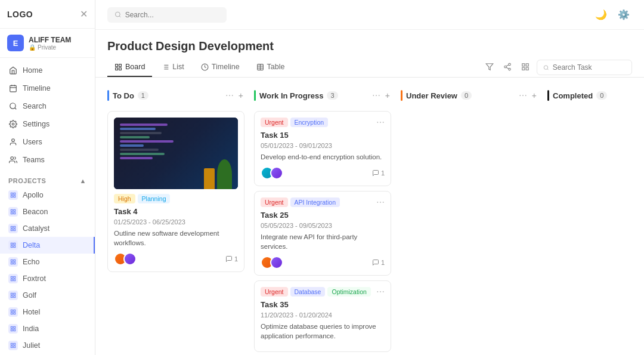 The width and height of the screenshot is (644, 355). Describe the element at coordinates (380, 292) in the screenshot. I see `card-menu-task35: ⋯` at that location.